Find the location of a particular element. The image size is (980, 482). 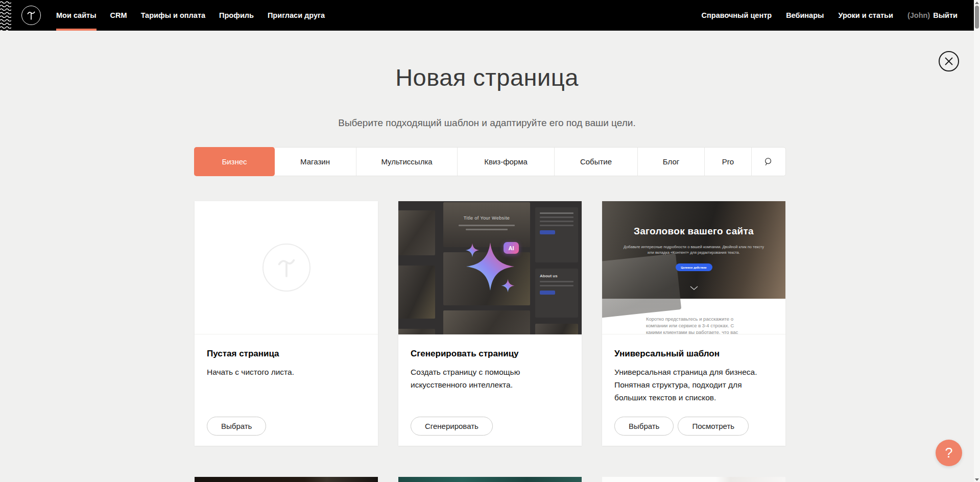

nav-crm: CRM is located at coordinates (118, 15).